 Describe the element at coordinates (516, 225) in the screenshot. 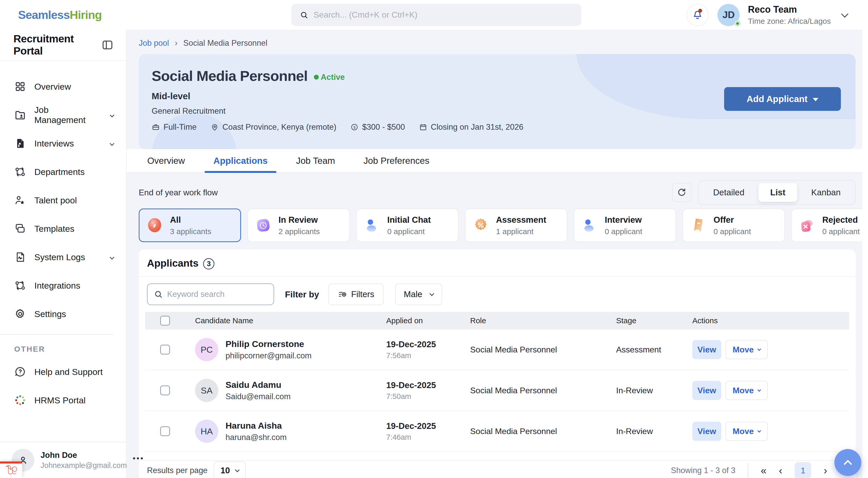

I see `stage-card-assessment: Assessment 1 applicant` at that location.